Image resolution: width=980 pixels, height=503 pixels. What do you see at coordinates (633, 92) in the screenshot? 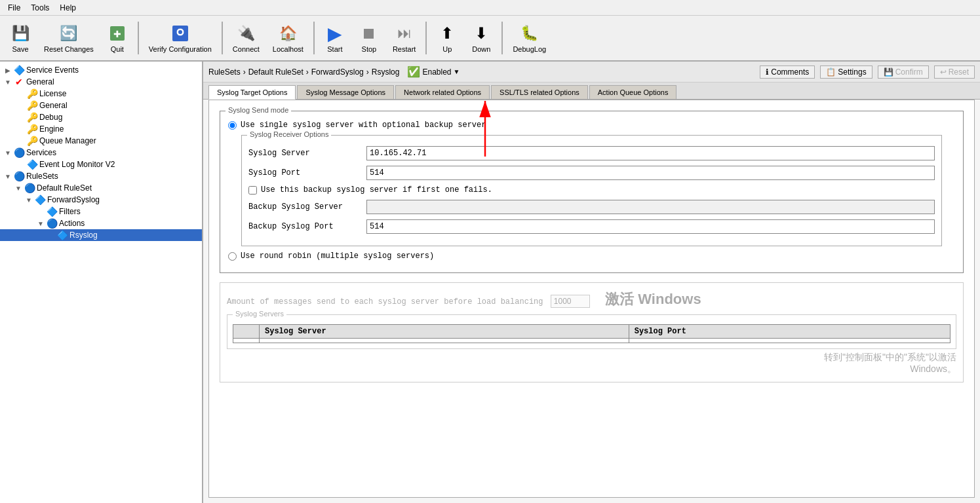
I see `tab-action-queue-options: Action Queue Options` at bounding box center [633, 92].